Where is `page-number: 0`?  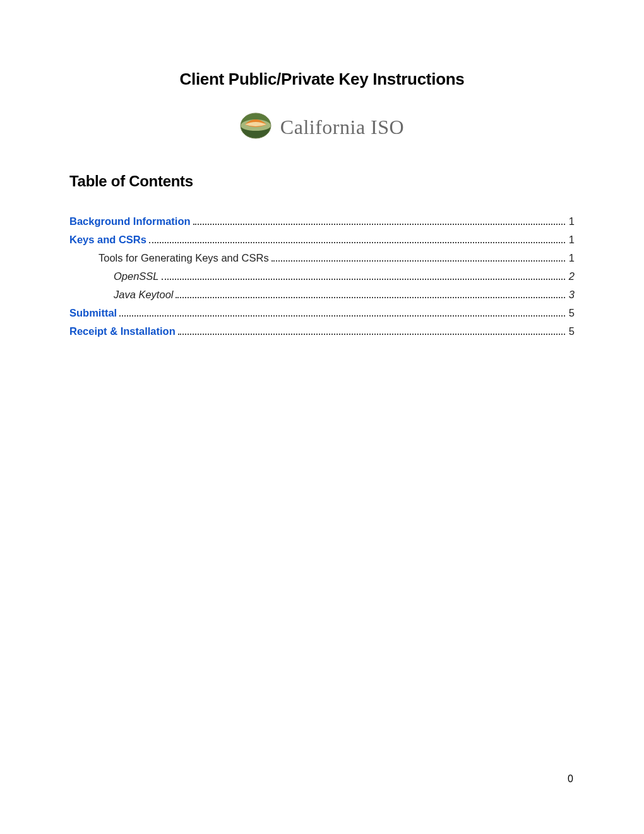
page-number: 0 is located at coordinates (571, 779).